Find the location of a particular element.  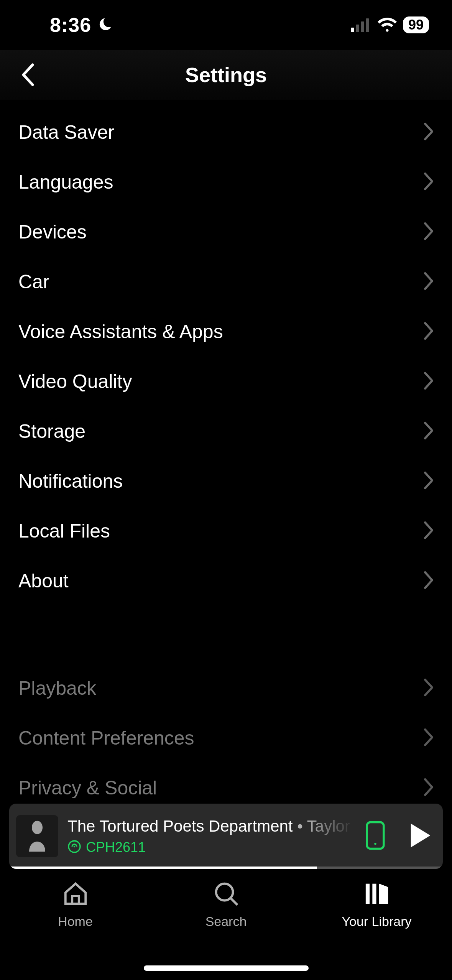

settings-item-voice-assistants: Voice Assistants & Apps is located at coordinates (226, 332).